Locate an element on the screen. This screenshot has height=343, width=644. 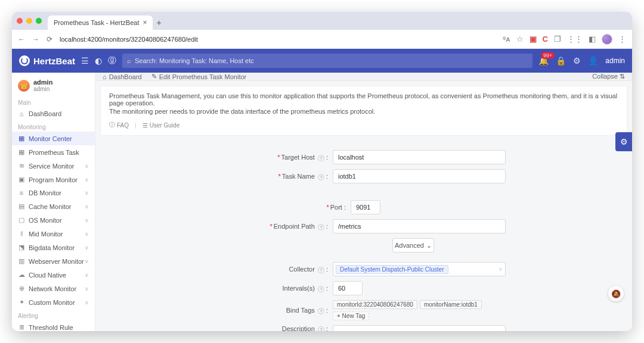
sidepanel-icon: ◧ is located at coordinates (592, 39).